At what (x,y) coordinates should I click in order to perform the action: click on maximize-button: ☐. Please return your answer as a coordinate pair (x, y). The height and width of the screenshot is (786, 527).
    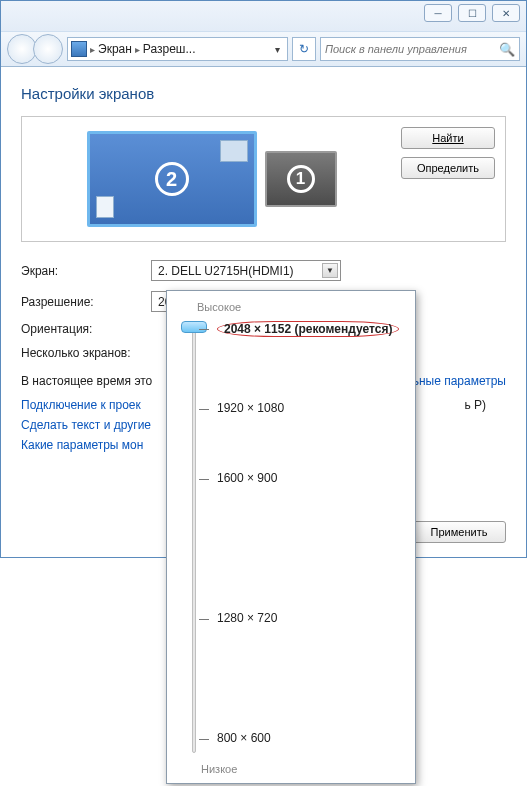
    Looking at the image, I should click on (472, 13).